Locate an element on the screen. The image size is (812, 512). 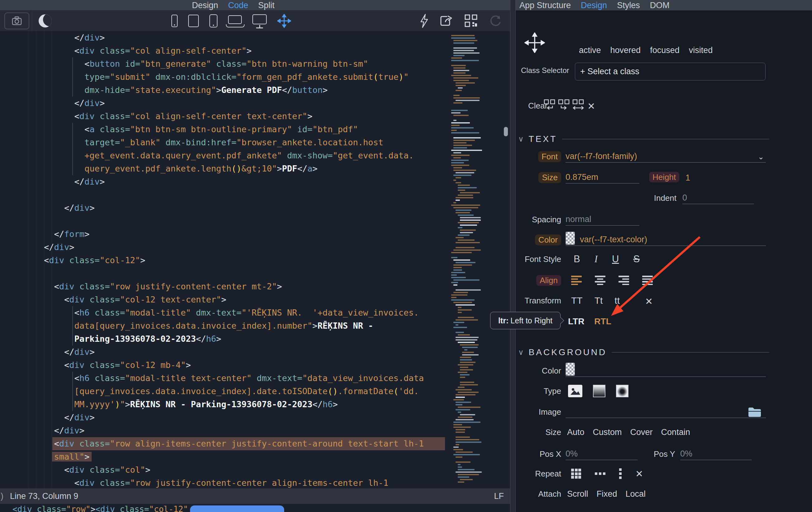
text-transform-option: tt is located at coordinates (617, 300).